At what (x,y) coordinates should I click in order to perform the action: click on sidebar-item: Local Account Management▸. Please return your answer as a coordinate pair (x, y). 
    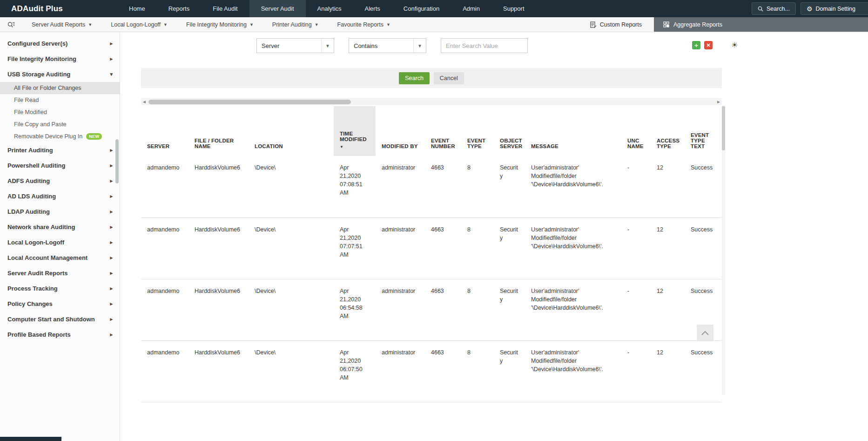
    Looking at the image, I should click on (60, 258).